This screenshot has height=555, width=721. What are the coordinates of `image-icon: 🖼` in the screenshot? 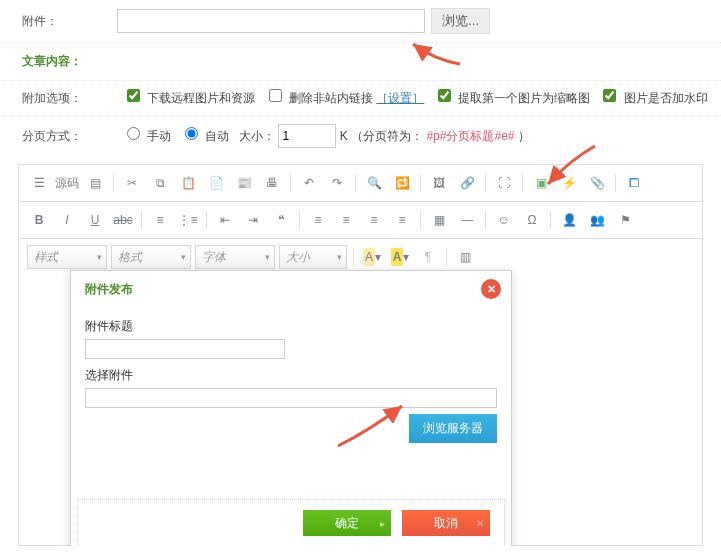 It's located at (439, 183).